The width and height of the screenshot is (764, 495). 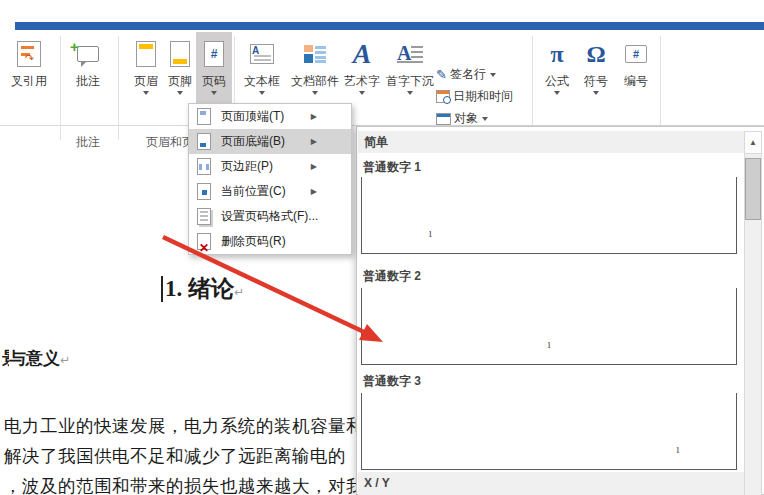 I want to click on document-subheading: 景与意义↵, so click(x=36, y=358).